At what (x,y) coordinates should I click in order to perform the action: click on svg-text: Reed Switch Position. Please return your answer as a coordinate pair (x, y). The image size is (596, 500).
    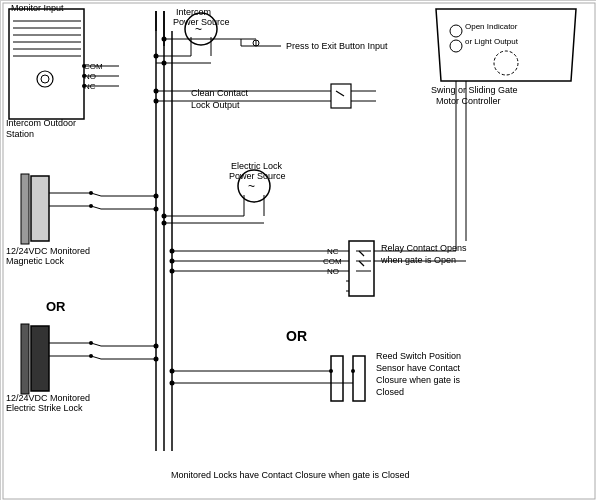
    Looking at the image, I should click on (418, 356).